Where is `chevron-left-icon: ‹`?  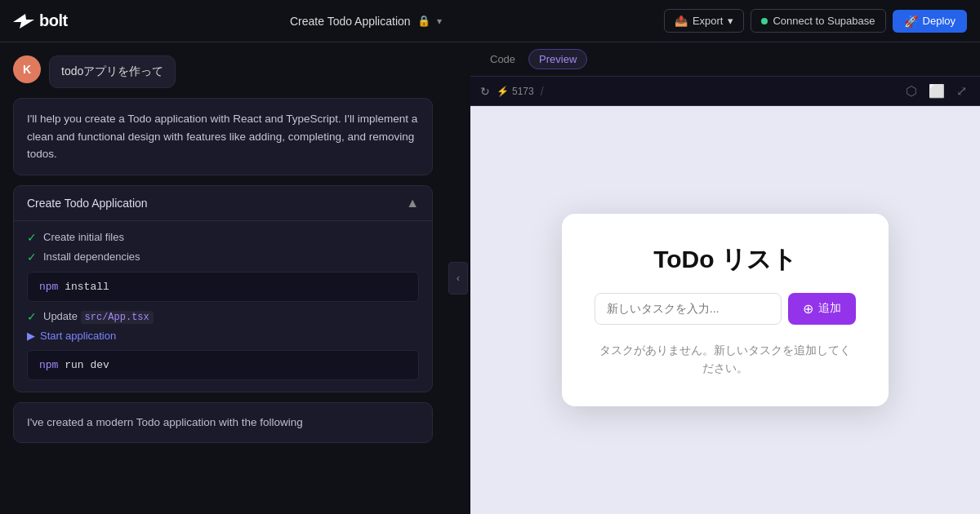 chevron-left-icon: ‹ is located at coordinates (458, 278).